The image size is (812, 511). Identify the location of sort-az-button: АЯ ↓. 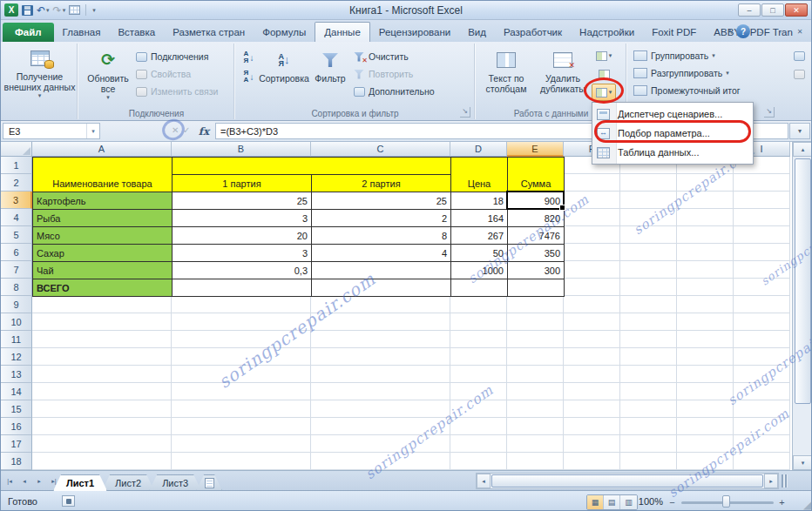
(249, 57).